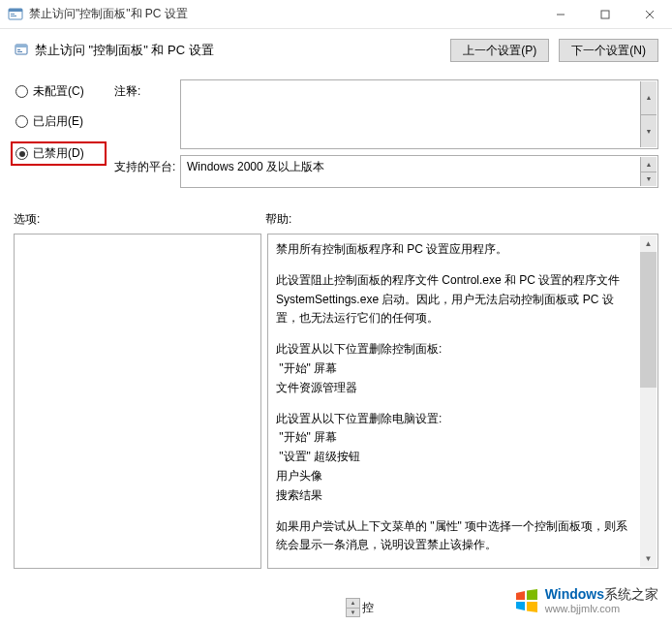 This screenshot has height=625, width=672. What do you see at coordinates (585, 601) in the screenshot?
I see `watermark: Windows系统之家 www.bjjmlv.com` at bounding box center [585, 601].